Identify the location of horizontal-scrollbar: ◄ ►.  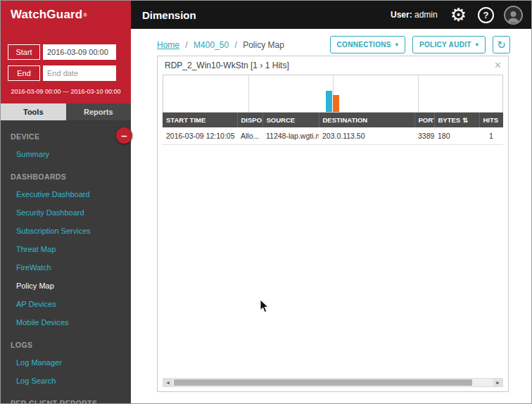
(333, 383).